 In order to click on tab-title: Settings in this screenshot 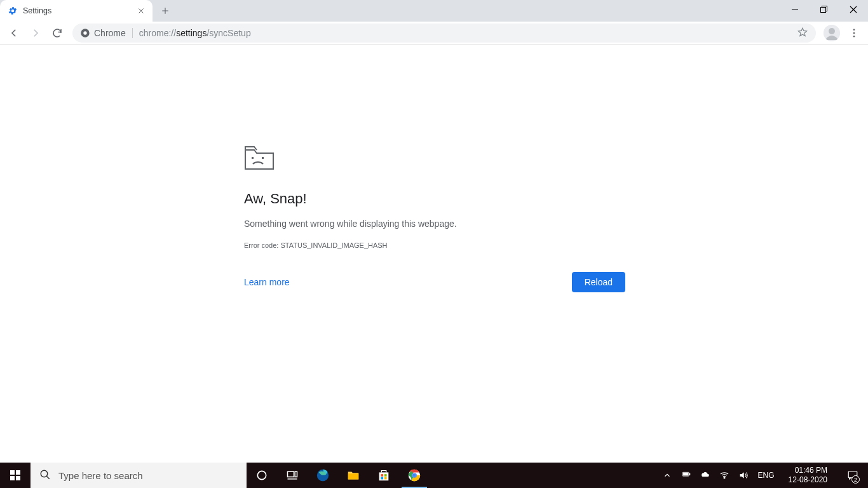, I will do `click(79, 11)`.